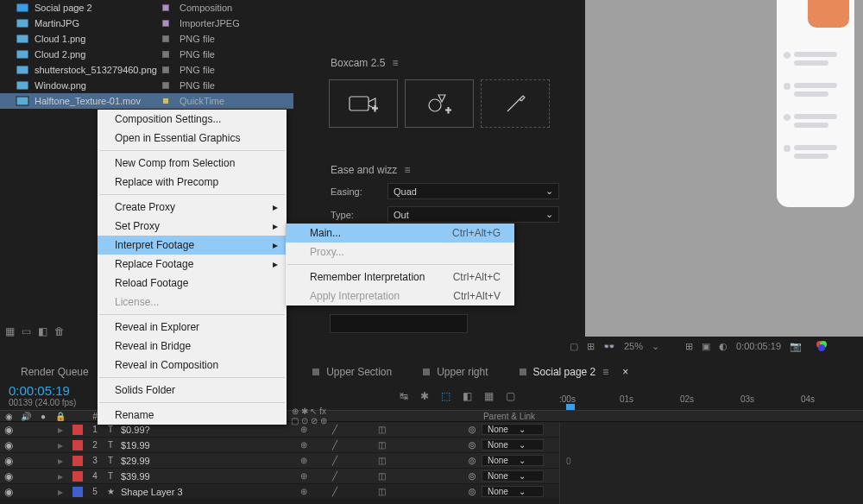 Image resolution: width=863 pixels, height=504 pixels. I want to click on time-ruler: :00s01s02s03s04s, so click(711, 399).